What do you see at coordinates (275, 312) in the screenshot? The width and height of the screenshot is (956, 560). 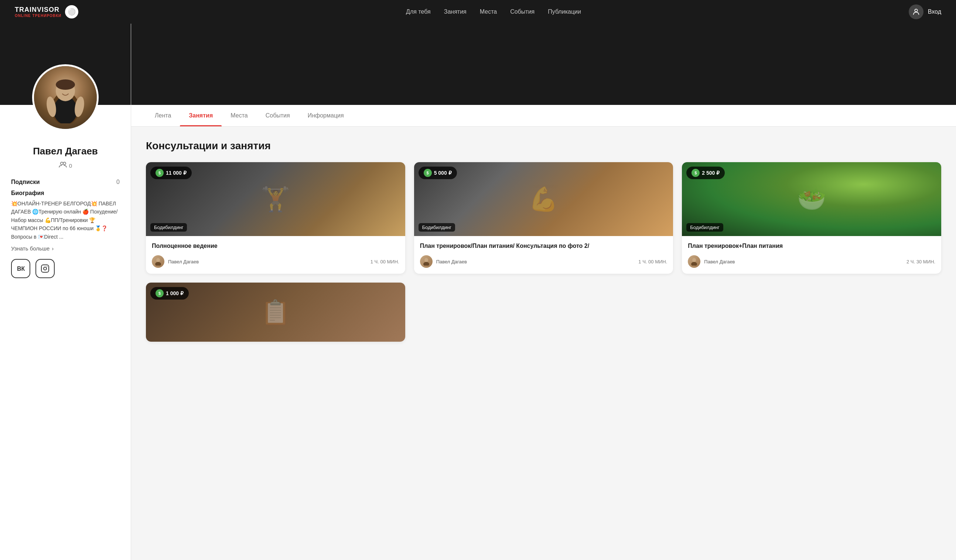 I see `card-4-image: 📋 $ 1 000 ₽` at bounding box center [275, 312].